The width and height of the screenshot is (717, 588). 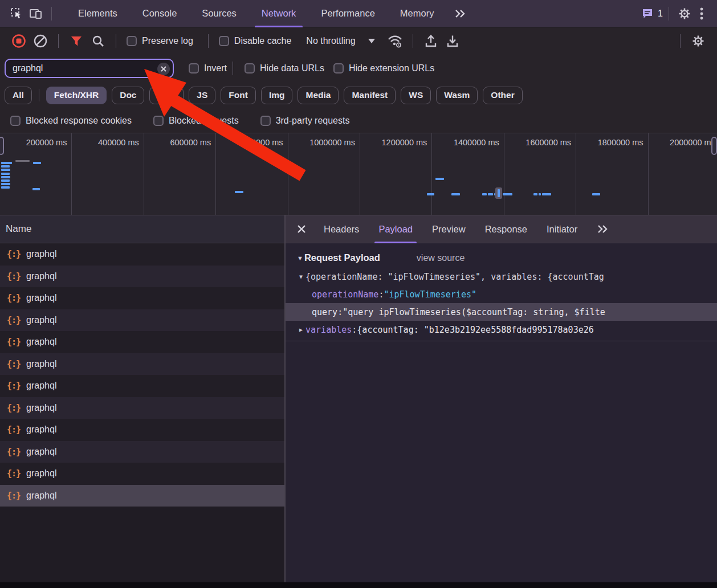 What do you see at coordinates (76, 96) in the screenshot?
I see `chip-fetch-xhr: Fetch/XHR` at bounding box center [76, 96].